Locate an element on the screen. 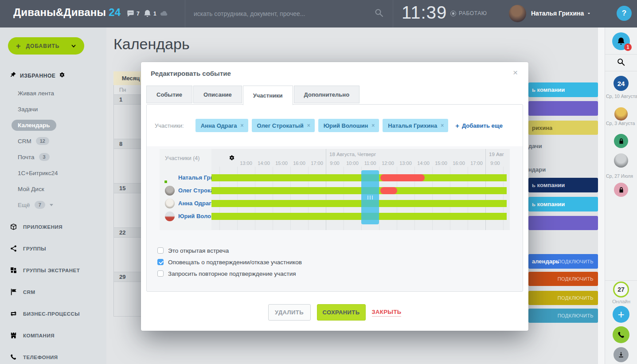 Image resolution: width=637 pixels, height=364 pixels. global-search-input is located at coordinates (280, 14).